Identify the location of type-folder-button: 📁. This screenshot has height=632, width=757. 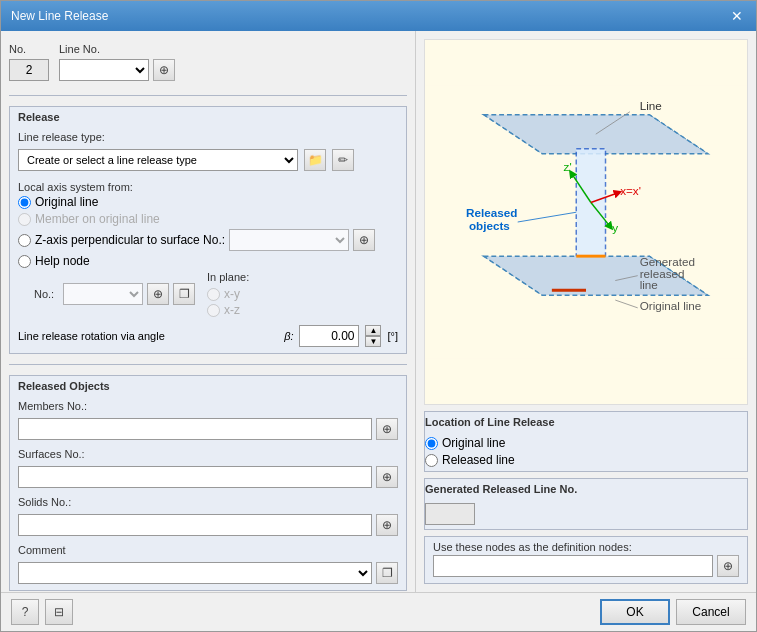
(315, 160).